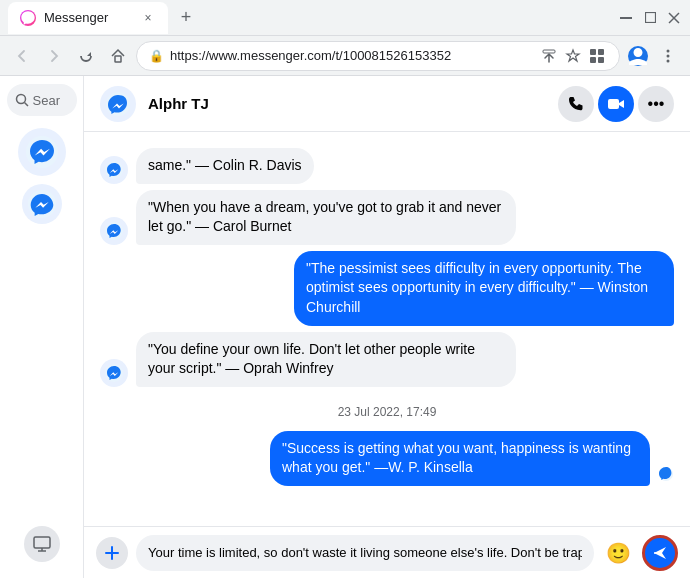  What do you see at coordinates (86, 56) in the screenshot?
I see `reload-button` at bounding box center [86, 56].